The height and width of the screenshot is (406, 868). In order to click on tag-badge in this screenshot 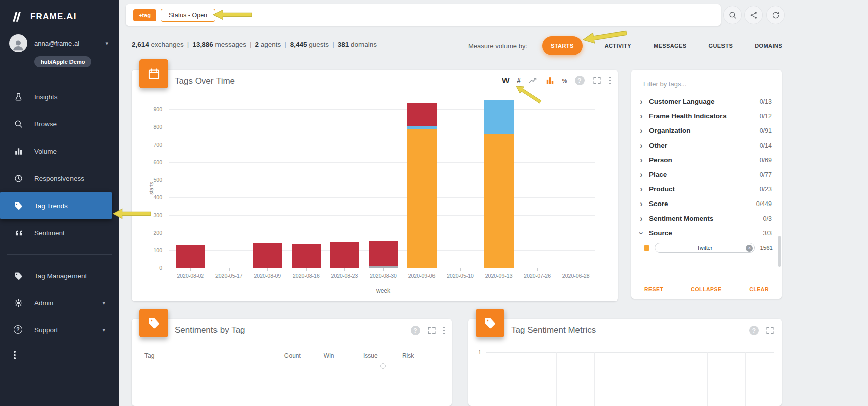, I will do `click(490, 323)`.